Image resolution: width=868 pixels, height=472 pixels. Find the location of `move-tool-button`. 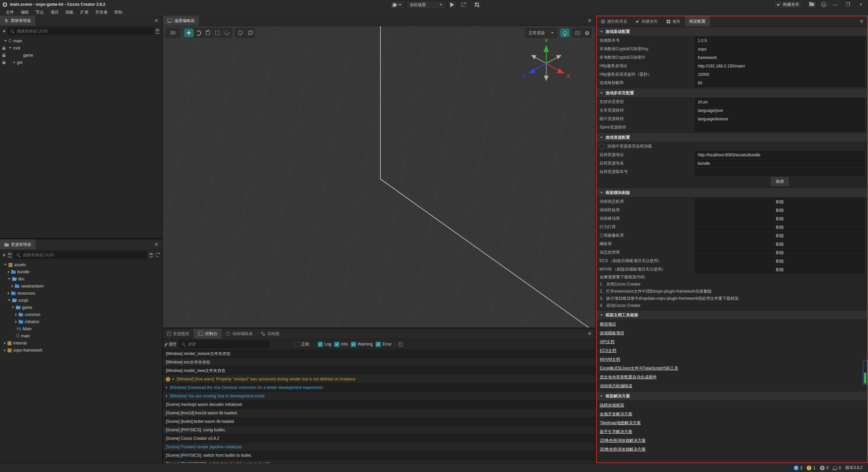

move-tool-button is located at coordinates (189, 33).